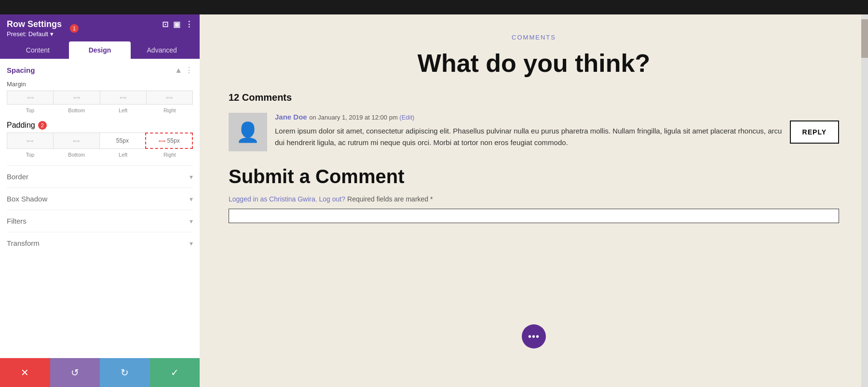 This screenshot has height=387, width=868. Describe the element at coordinates (175, 373) in the screenshot. I see `save-button: ✓` at that location.